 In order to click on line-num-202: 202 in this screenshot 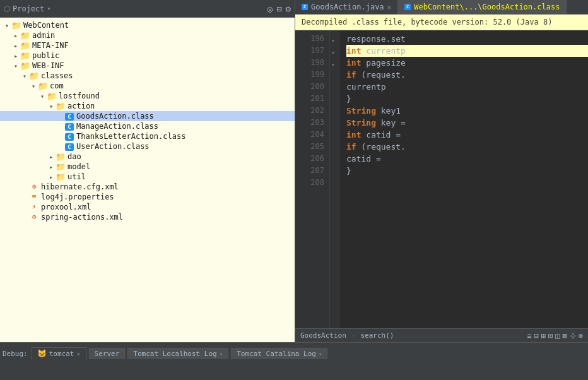, I will do `click(310, 111)`.